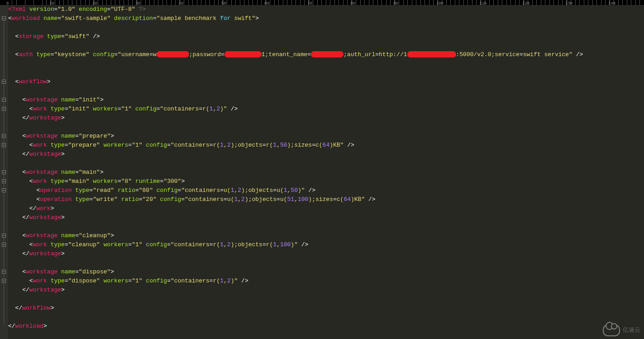  Describe the element at coordinates (326, 100) in the screenshot. I see `code-line: <workstage name="init">` at that location.